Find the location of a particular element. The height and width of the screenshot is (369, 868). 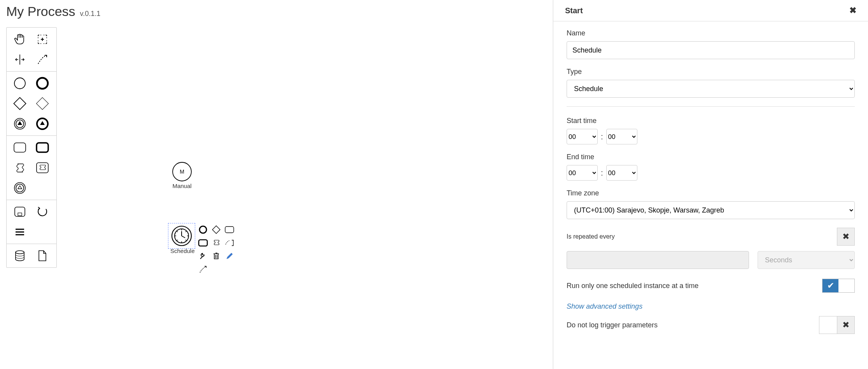

type-select: Schedule is located at coordinates (711, 89).